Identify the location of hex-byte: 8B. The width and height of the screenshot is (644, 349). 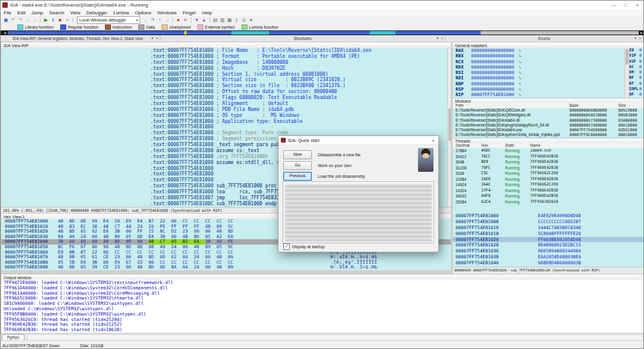
(75, 267).